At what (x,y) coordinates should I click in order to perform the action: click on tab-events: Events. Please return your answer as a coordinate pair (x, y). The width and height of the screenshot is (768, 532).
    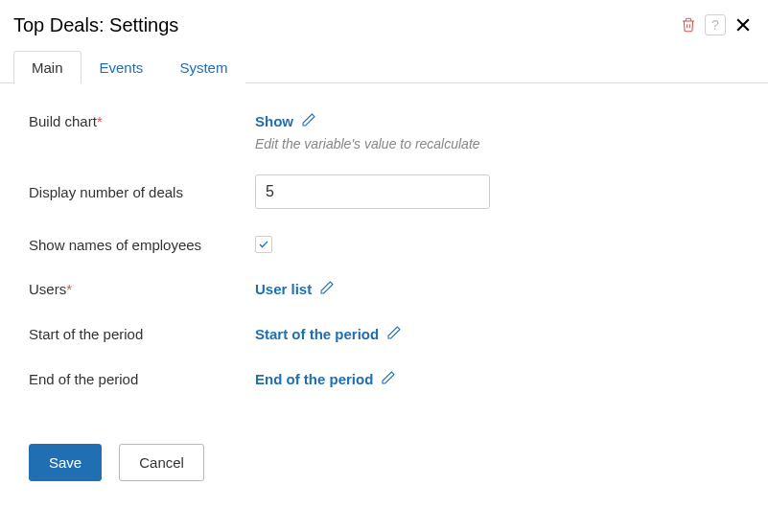
    Looking at the image, I should click on (122, 67).